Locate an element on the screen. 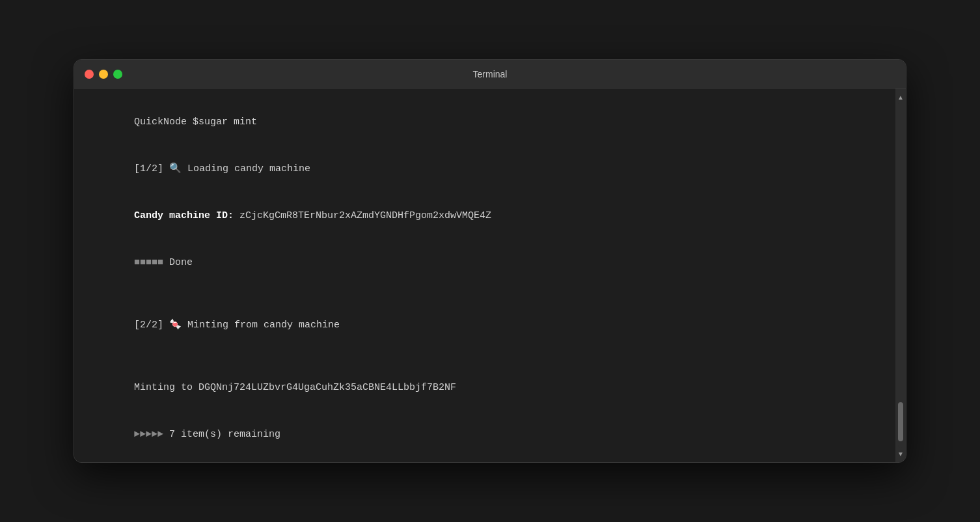 The width and height of the screenshot is (980, 522). scrollbar-track is located at coordinates (901, 275).